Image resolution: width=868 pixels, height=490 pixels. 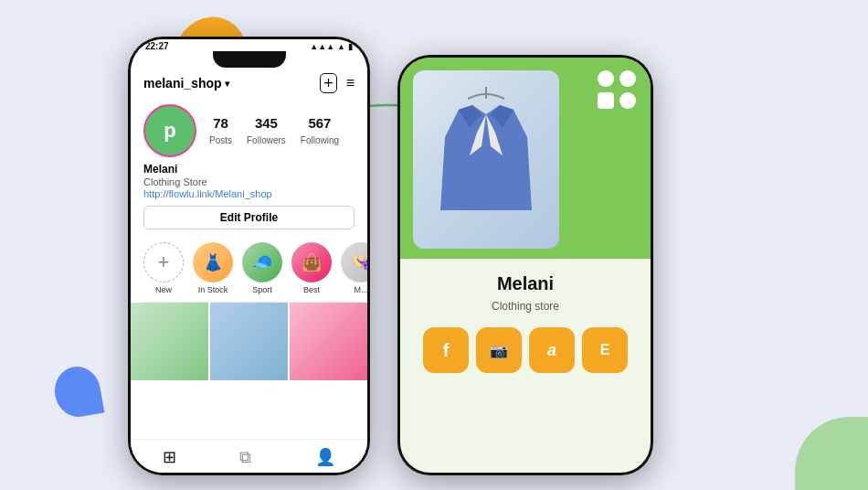 I want to click on status-time: 22:27, so click(x=157, y=46).